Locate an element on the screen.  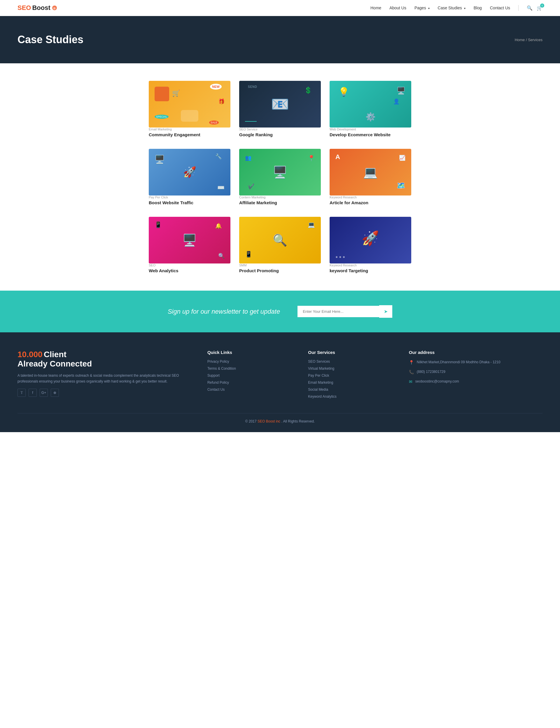
footer-quick-links-col: Quick Links Privacy PolicyTerms & Condit… is located at coordinates (252, 376).